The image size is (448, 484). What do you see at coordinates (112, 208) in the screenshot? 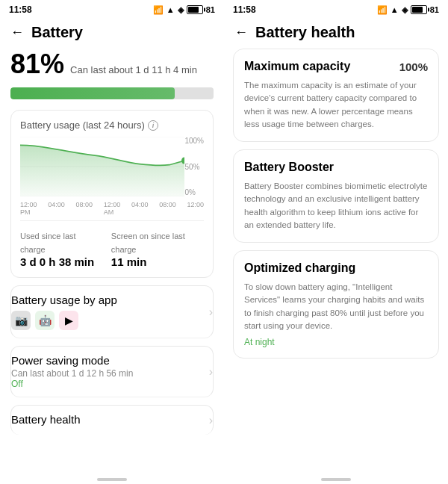
I see `chart-time-labels: 12:00PM 04:00 08:00 12:00AM 04:00 08:00 …` at bounding box center [112, 208].